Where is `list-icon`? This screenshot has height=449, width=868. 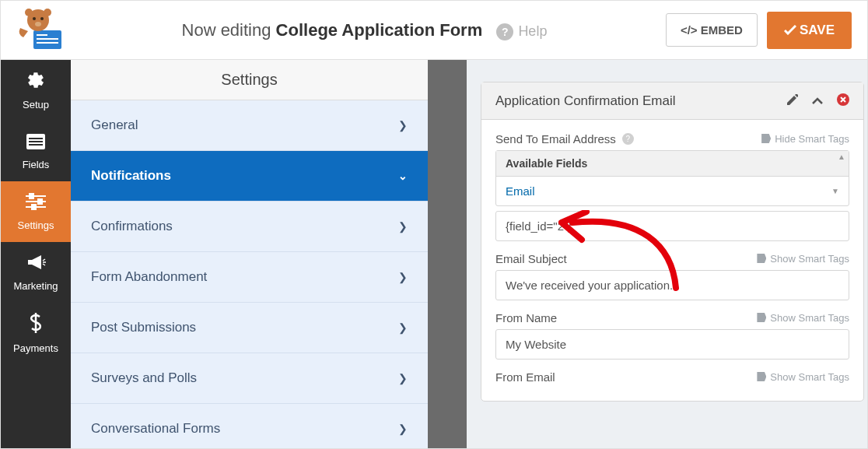
list-icon is located at coordinates (36, 143).